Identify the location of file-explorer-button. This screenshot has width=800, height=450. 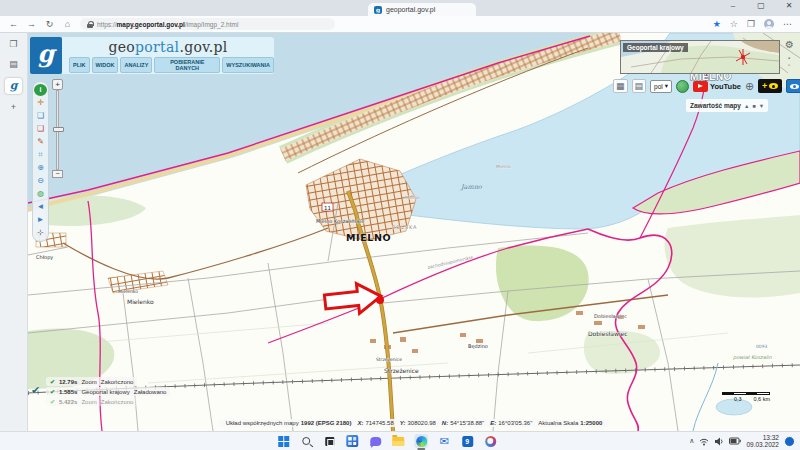
(398, 441).